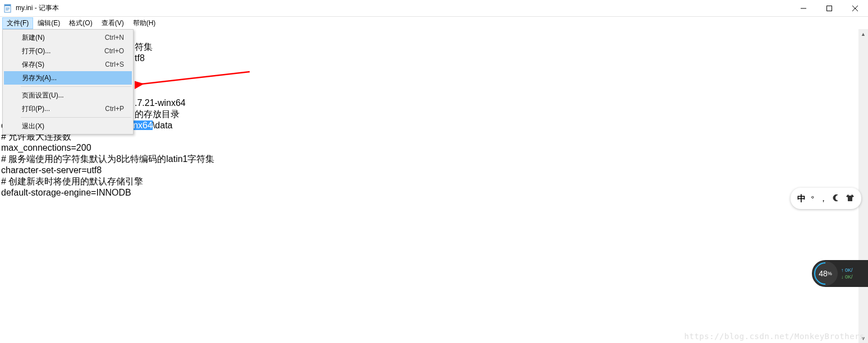 This screenshot has width=868, height=343. What do you see at coordinates (850, 198) in the screenshot?
I see `ime-shirt-icon` at bounding box center [850, 198].